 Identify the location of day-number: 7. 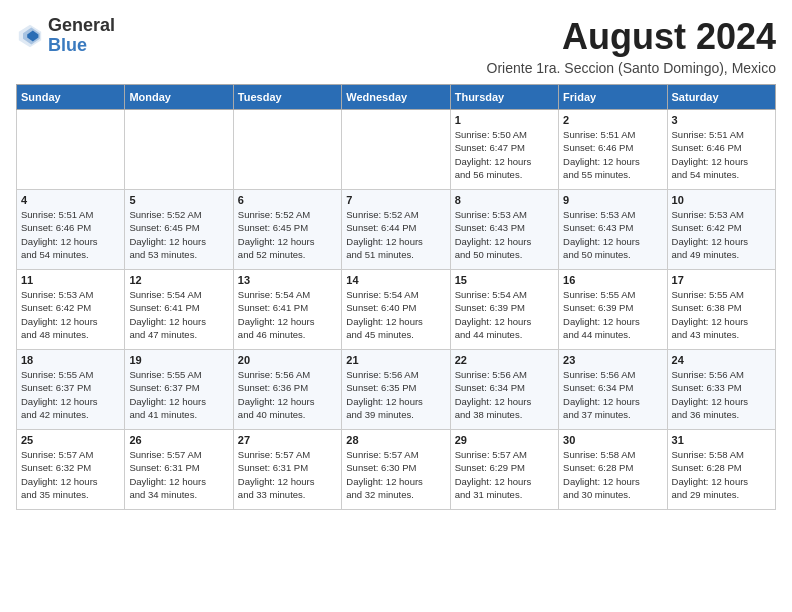
(396, 200).